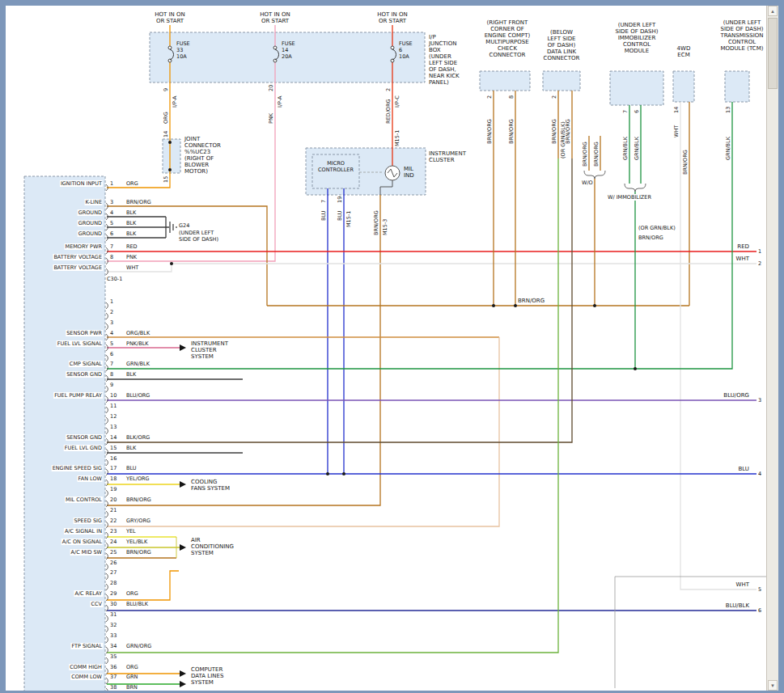  What do you see at coordinates (303, 432) in the screenshot?
I see `wire-speed-sig` at bounding box center [303, 432].